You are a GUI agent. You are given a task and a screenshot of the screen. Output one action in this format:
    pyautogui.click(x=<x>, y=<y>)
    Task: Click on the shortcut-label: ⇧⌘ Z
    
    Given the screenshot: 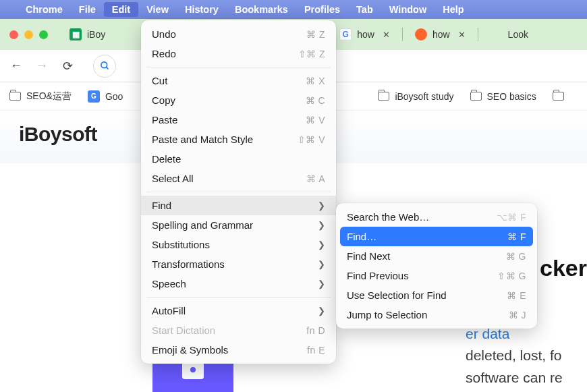 What is the action you would take?
    pyautogui.click(x=312, y=54)
    